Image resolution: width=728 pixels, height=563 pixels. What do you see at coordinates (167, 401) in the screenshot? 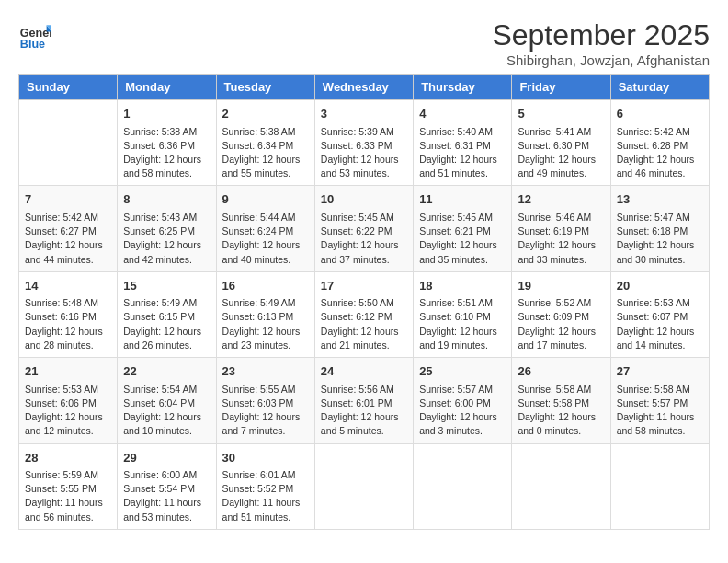
I see `calendar-cell: 22Sunrise: 5:54 AM Sunset: 6:04 PM Dayli…` at bounding box center [167, 401].